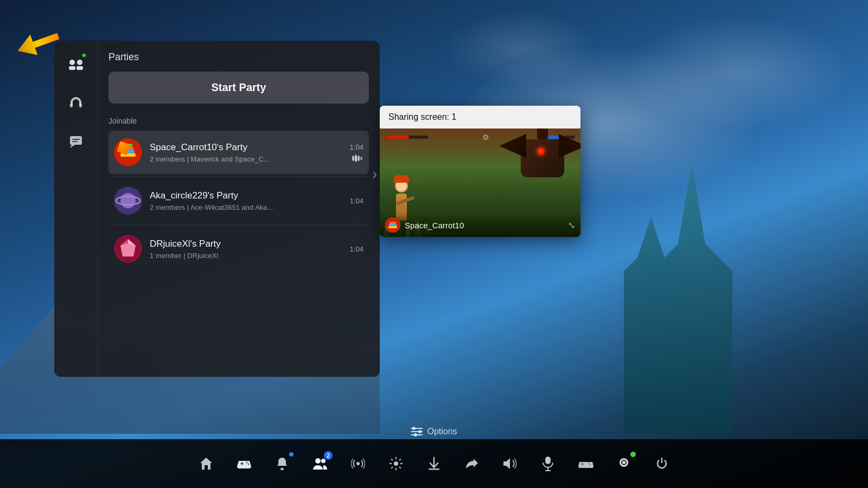 This screenshot has width=868, height=488. I want to click on party-item-drjuice: DRjuiceXl's Party 1 member | DRjuiceXl 1…, so click(239, 249).